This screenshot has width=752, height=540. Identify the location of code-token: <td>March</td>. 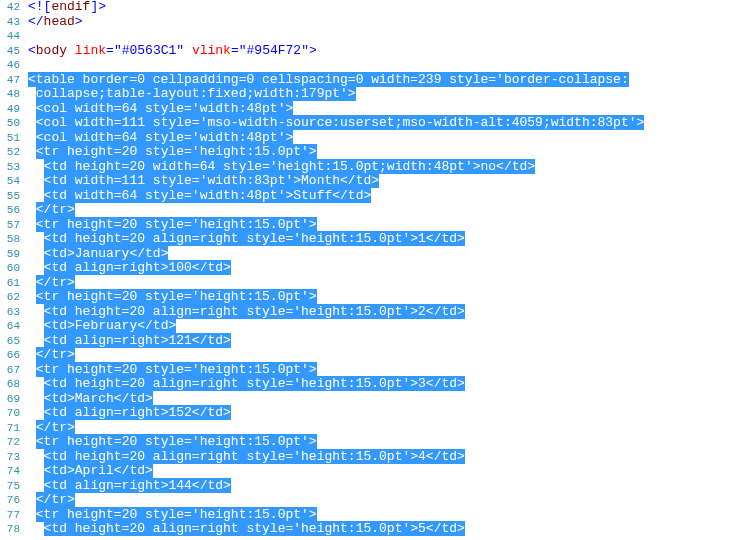
(98, 398).